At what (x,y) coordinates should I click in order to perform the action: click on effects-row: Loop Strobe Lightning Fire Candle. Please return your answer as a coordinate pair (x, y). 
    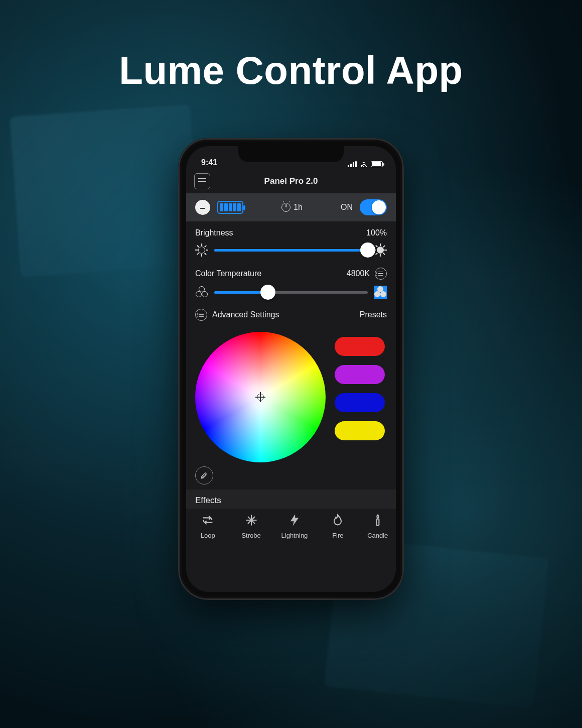
    Looking at the image, I should click on (291, 528).